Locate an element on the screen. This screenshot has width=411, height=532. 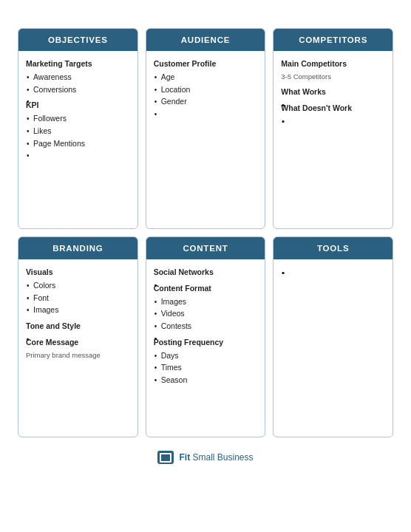
card-body-audience: Customer ProfileAgeLocationGender is located at coordinates (206, 140).